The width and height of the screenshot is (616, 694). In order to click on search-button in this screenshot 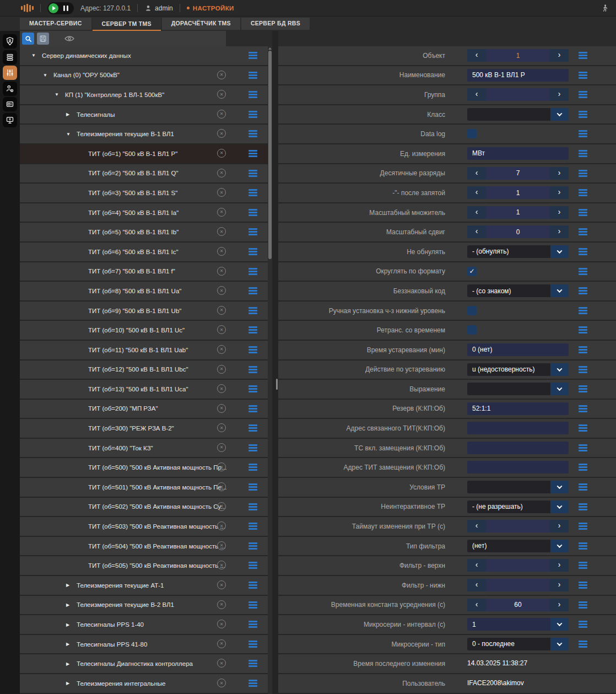, I will do `click(28, 39)`.